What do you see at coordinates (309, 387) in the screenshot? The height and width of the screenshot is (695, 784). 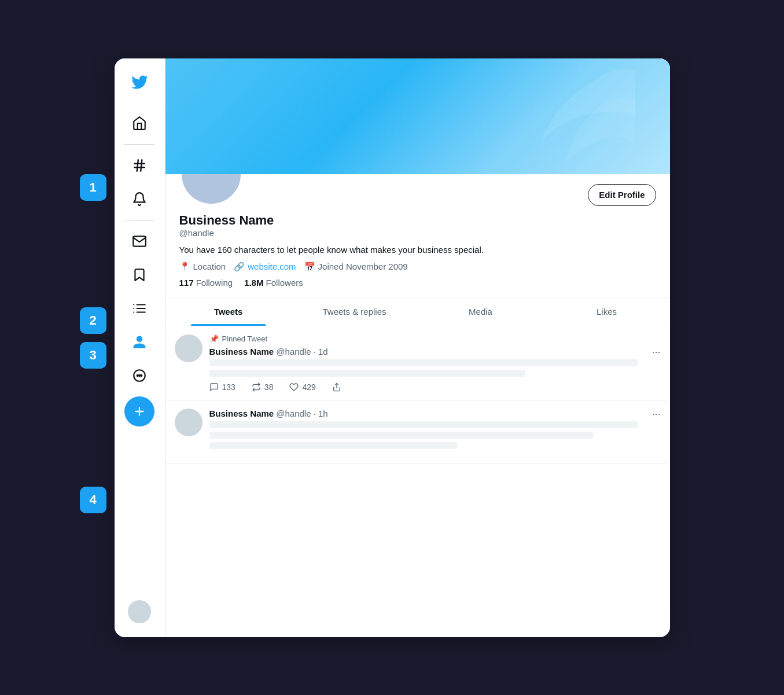 I see `like-count-1: 429` at bounding box center [309, 387].